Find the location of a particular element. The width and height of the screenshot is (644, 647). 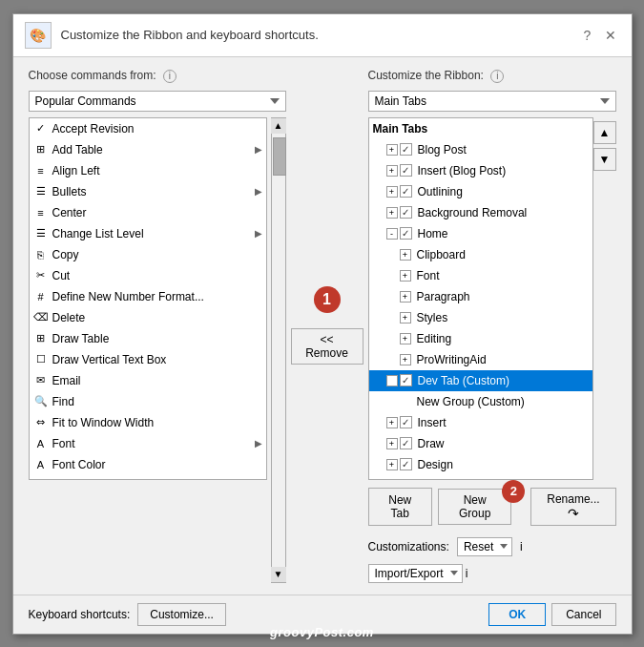

tree-item: +✓Page Layout is located at coordinates (481, 477).